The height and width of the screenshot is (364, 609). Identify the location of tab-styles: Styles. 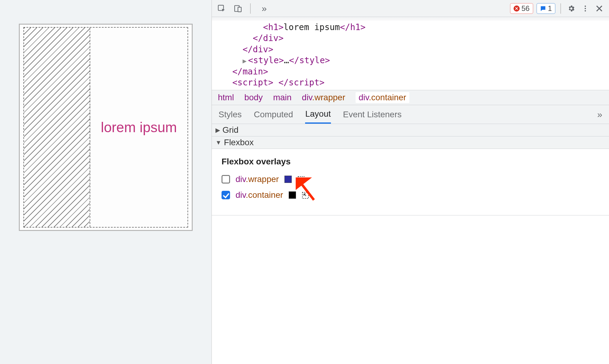
(230, 115).